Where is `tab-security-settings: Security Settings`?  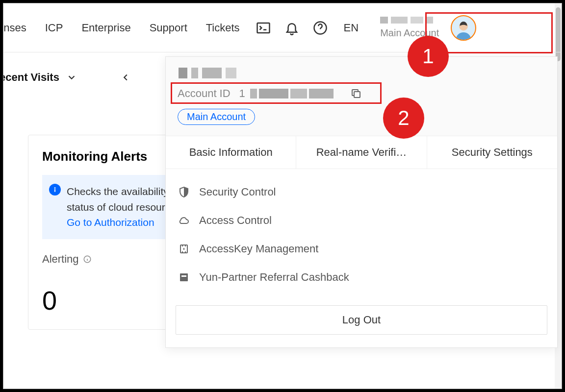
tab-security-settings: Security Settings is located at coordinates (492, 152).